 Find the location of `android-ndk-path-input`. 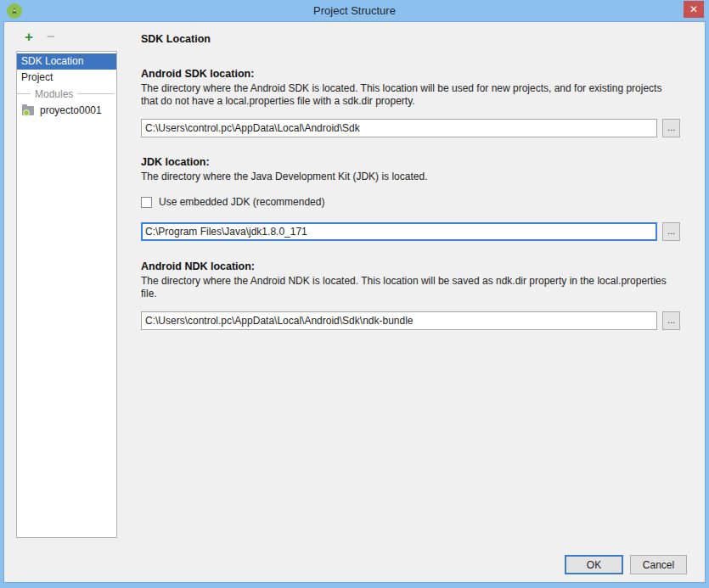

android-ndk-path-input is located at coordinates (399, 321).